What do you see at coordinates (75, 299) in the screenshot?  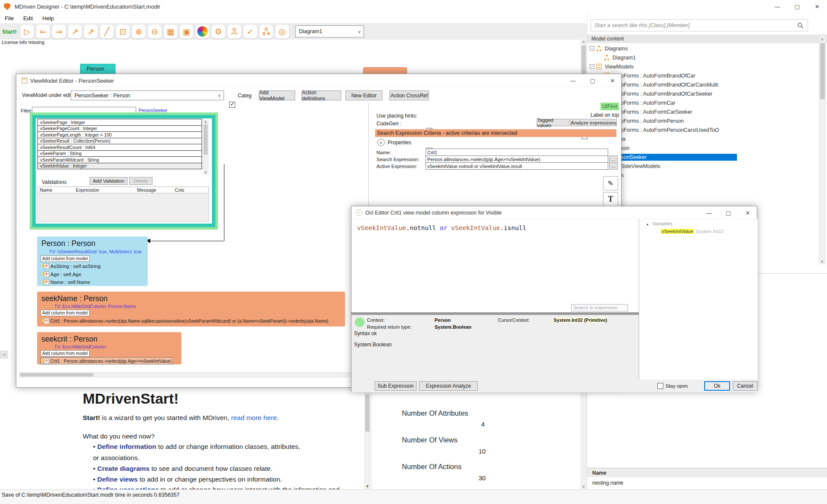 I see `seekname-box-title: seekName : Person` at bounding box center [75, 299].